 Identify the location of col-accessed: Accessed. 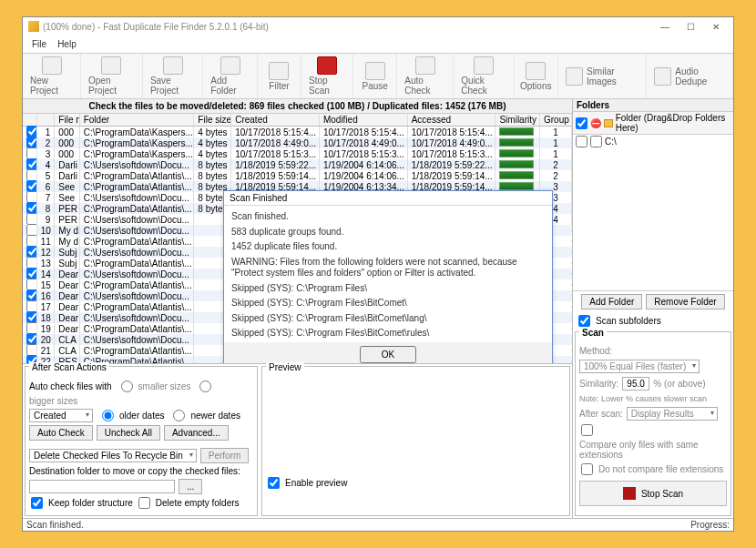
(452, 120).